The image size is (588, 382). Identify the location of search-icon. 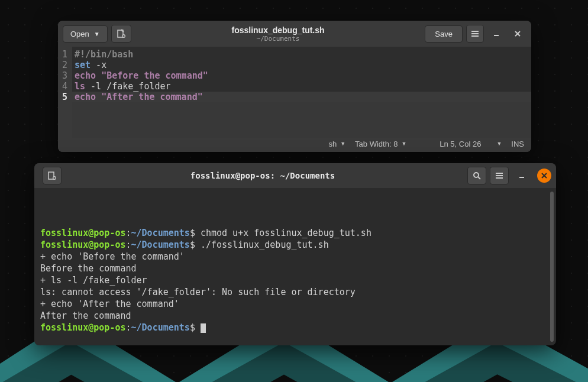
(477, 176).